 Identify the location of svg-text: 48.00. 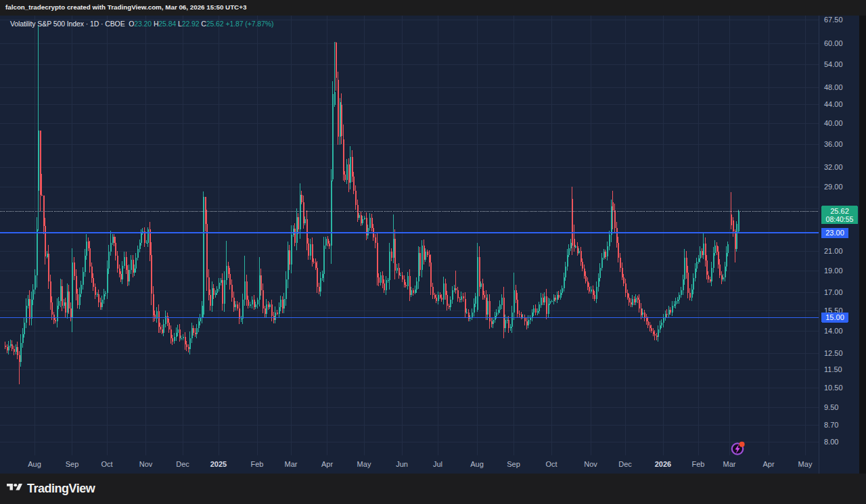
(834, 87).